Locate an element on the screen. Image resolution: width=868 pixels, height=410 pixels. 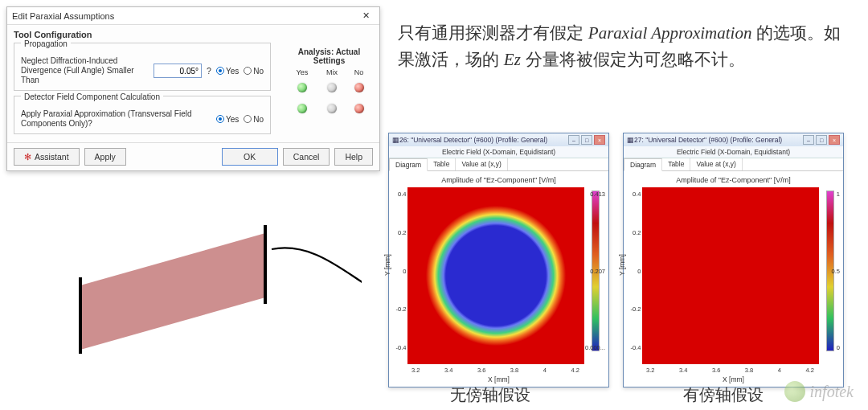
plot-b-titlebar: ▦ 27: "Universal Detector" (#600) (Profi… is located at coordinates (733, 140).